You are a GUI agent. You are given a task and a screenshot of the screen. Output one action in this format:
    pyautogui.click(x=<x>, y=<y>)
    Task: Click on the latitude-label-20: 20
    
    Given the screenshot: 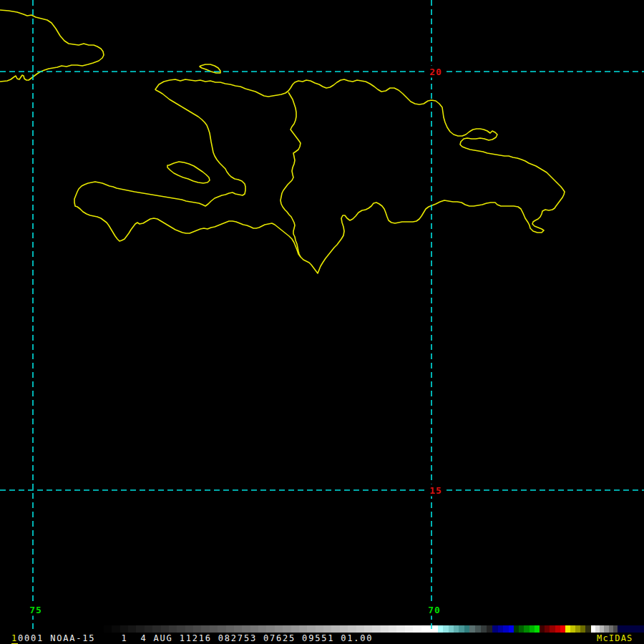 What is the action you would take?
    pyautogui.click(x=436, y=72)
    